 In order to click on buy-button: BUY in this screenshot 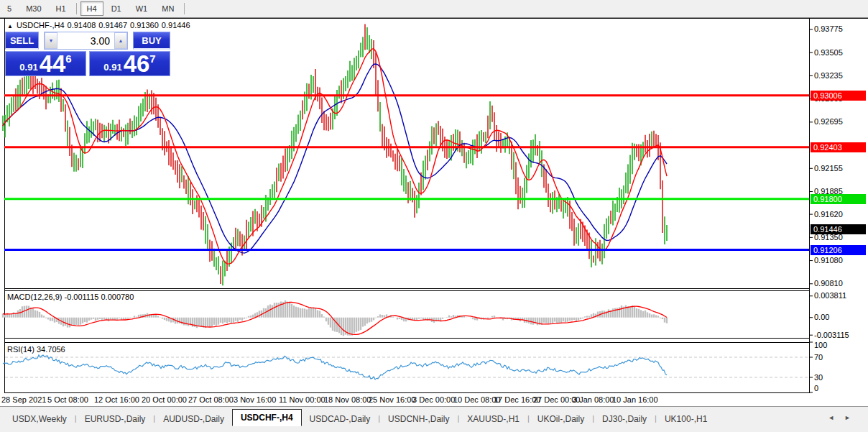, I will do `click(152, 40)`.